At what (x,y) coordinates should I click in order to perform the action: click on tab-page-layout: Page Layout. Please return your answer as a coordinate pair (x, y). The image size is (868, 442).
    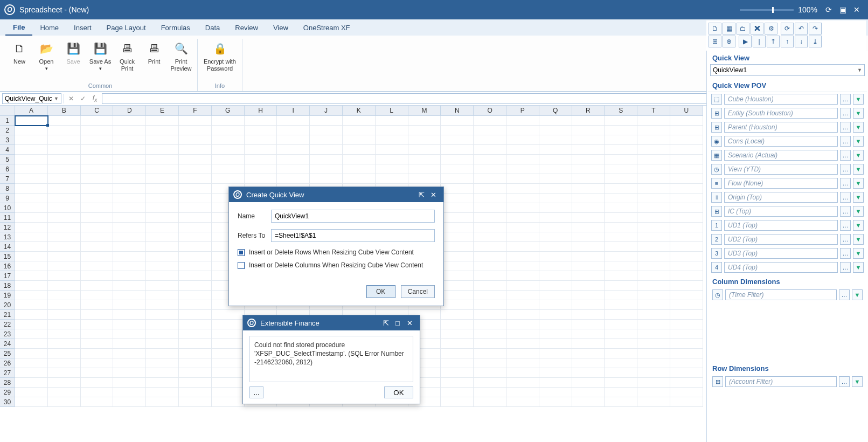
    Looking at the image, I should click on (126, 28).